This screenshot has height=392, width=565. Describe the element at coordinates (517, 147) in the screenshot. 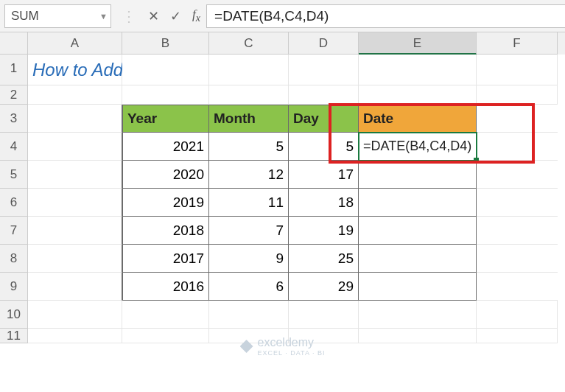

I see `cell-F4` at that location.